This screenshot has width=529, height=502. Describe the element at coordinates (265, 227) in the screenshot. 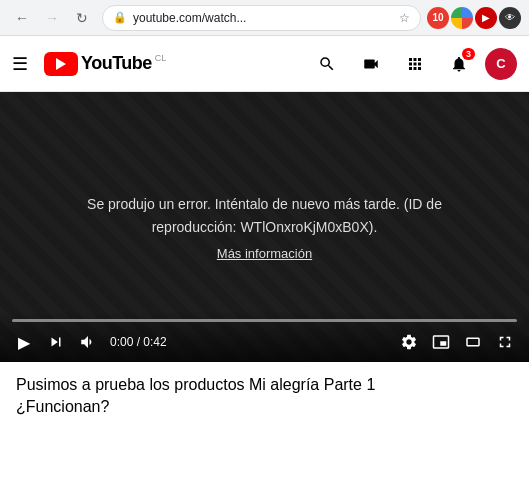

I see `error-line2: reproducción: WTlOnxroKjM0xB0X).` at that location.